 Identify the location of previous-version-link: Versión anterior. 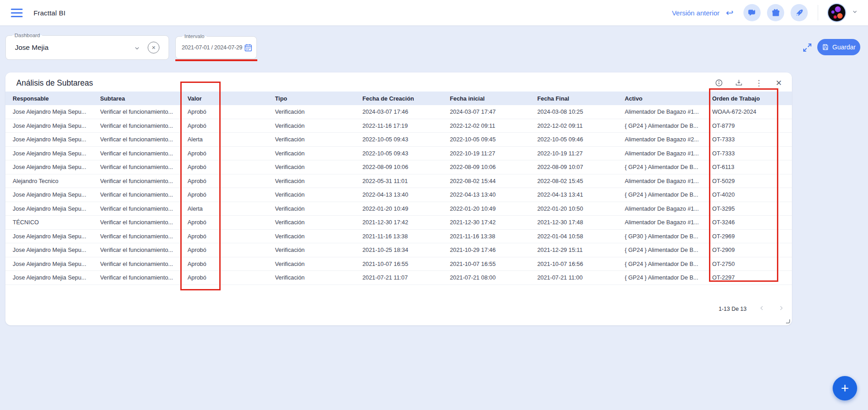
(696, 13).